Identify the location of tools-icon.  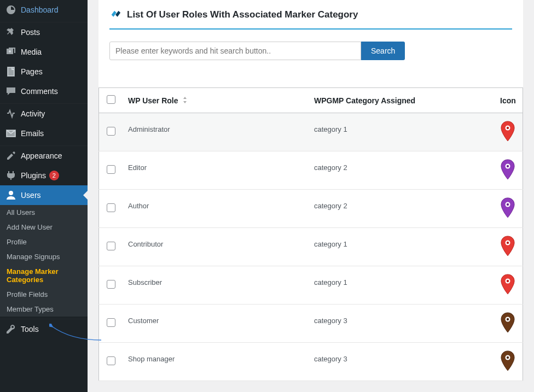
(11, 329).